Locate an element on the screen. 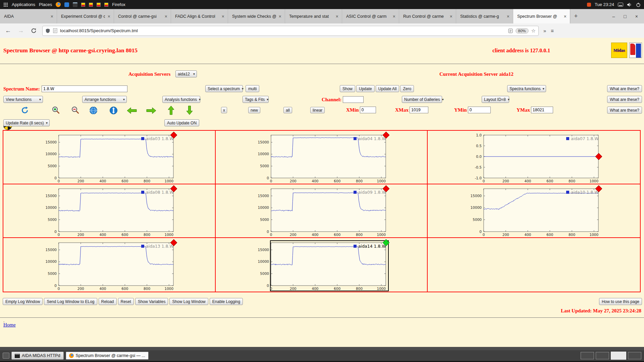 Image resolution: width=644 pixels, height=362 pixels. browser-tab-experiment-control: Experiment Control @ c× is located at coordinates (86, 16).